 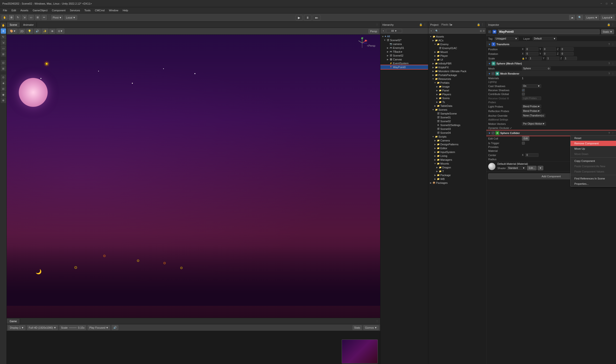 I want to click on menu-gameobject: GameObject, so click(x=40, y=10).